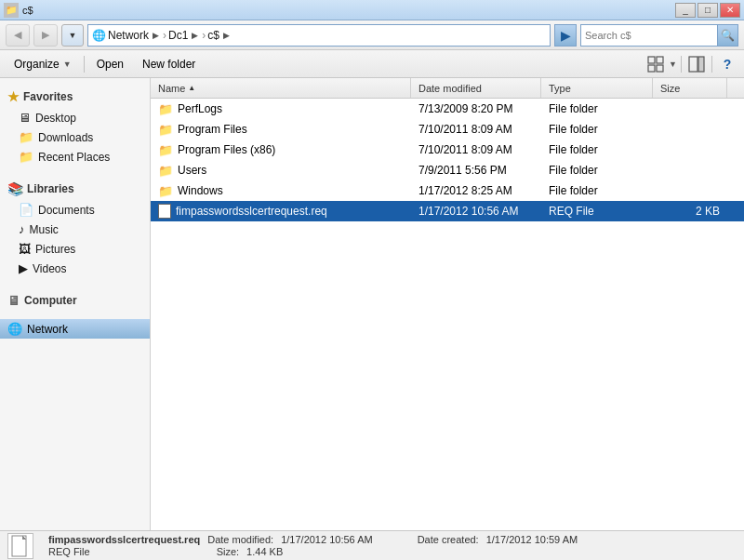 This screenshot has width=744, height=560. Describe the element at coordinates (565, 35) in the screenshot. I see `go-button: ▶` at that location.